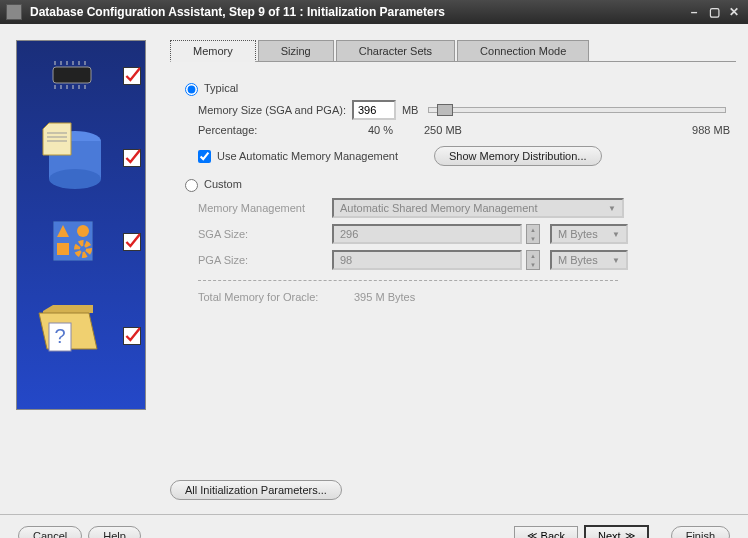 This screenshot has width=748, height=538. Describe the element at coordinates (533, 260) in the screenshot. I see `pga-spinner: ▲▼` at that location.